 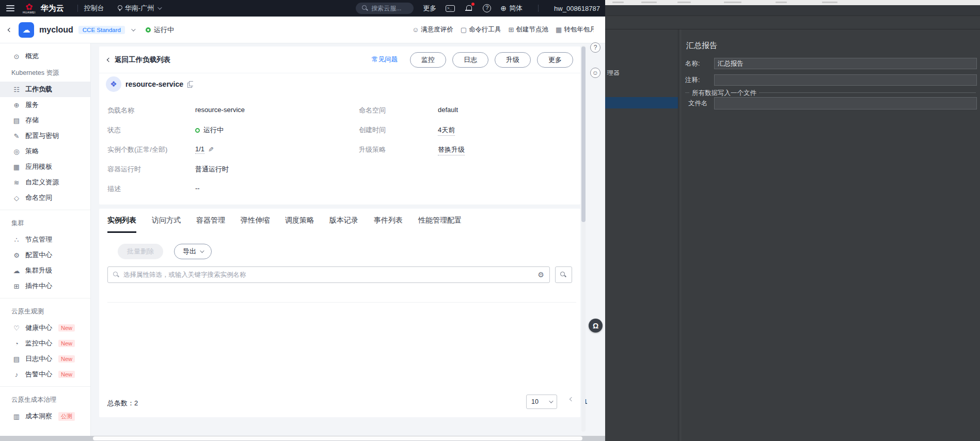 I want to click on customer-service-button: Ω, so click(x=596, y=325).